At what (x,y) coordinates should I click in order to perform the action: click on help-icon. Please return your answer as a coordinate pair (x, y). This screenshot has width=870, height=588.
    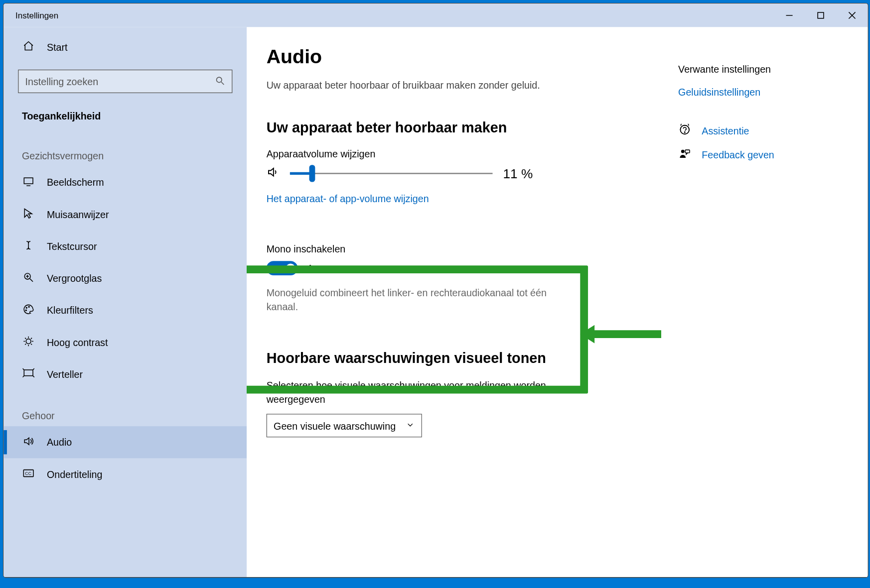
    Looking at the image, I should click on (685, 131).